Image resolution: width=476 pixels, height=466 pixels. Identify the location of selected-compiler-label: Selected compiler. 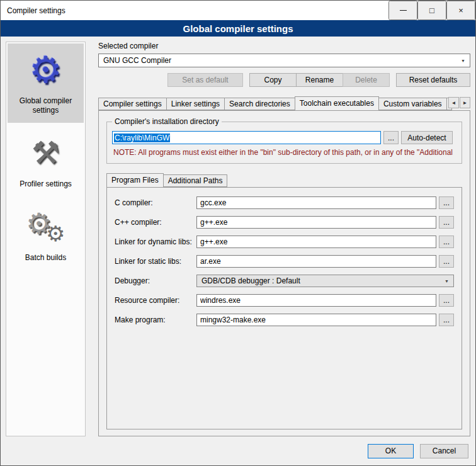
(285, 46).